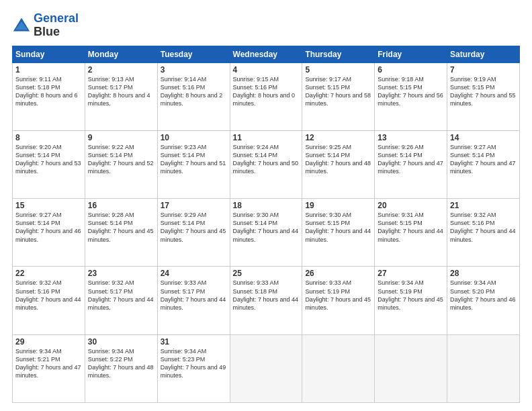 Image resolution: width=532 pixels, height=411 pixels. What do you see at coordinates (49, 232) in the screenshot?
I see `day-cell: 15Sunrise: 9:27 AMSunset: 5:14 PMDayligh…` at bounding box center [49, 232].